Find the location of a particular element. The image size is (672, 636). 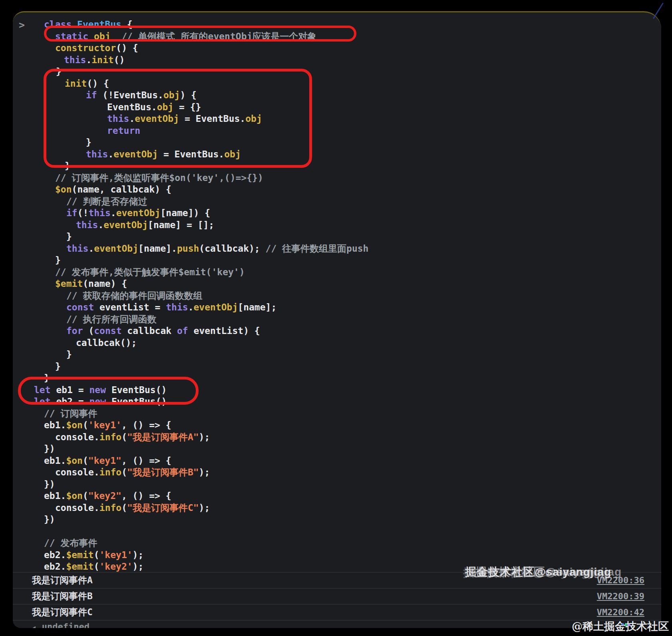

code-line: EventBus.obj = {} is located at coordinates (384, 107).